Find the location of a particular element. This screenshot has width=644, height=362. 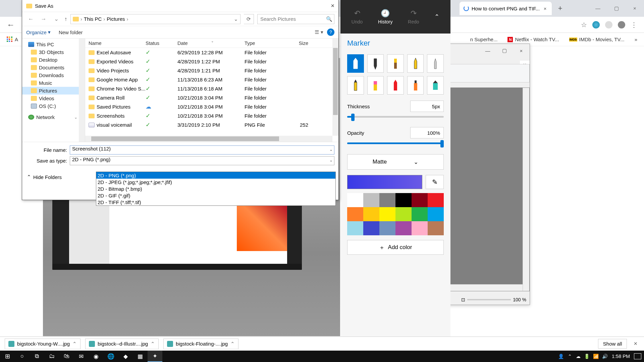

file-row: Camera Roll ✓ 10/21/2018 3:04 PM File fo… is located at coordinates (212, 98).